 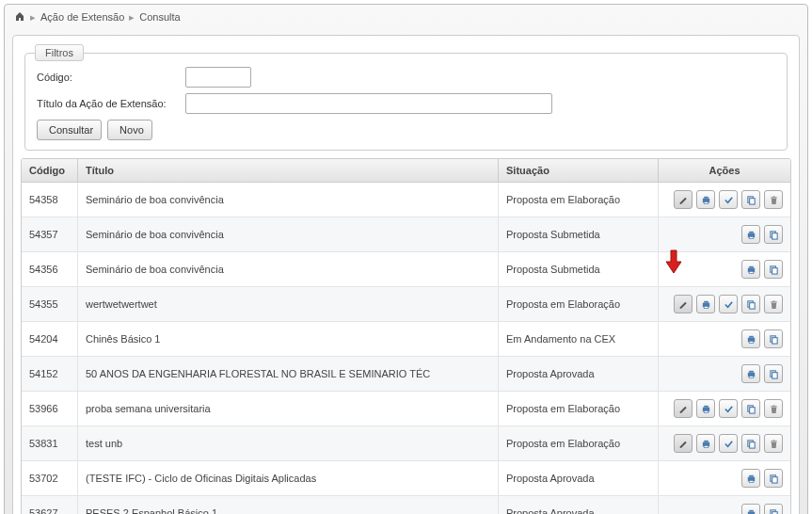 I want to click on table-row: 5415250 ANOS DA ENGENHARIA FLORESTAL NO …, so click(x=406, y=375).